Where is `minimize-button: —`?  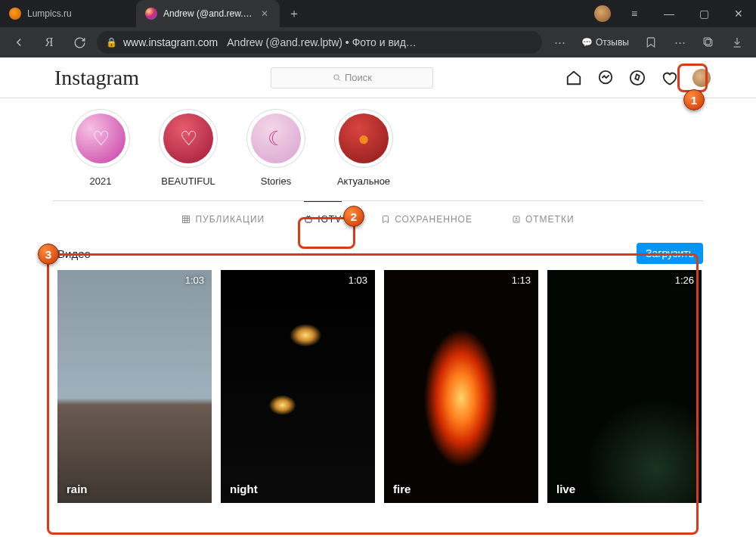
minimize-button: — is located at coordinates (669, 14).